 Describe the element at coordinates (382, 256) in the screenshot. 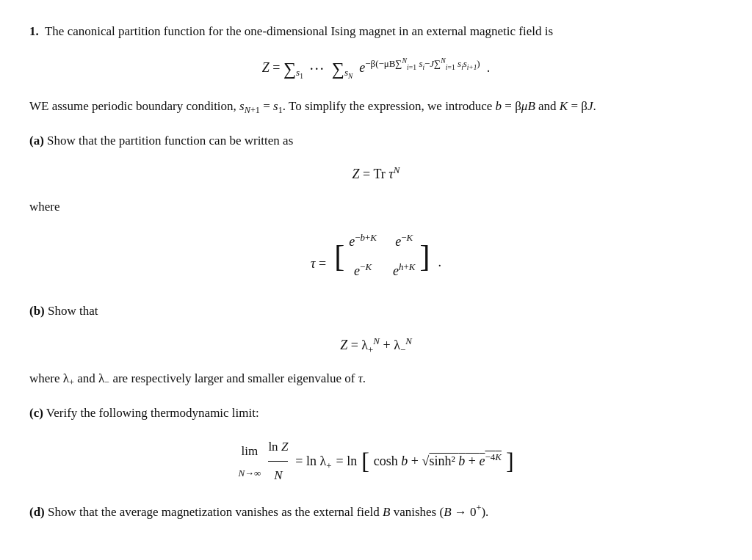

I see `matrix-cells: e−b+K e−K e−K eh+K` at that location.